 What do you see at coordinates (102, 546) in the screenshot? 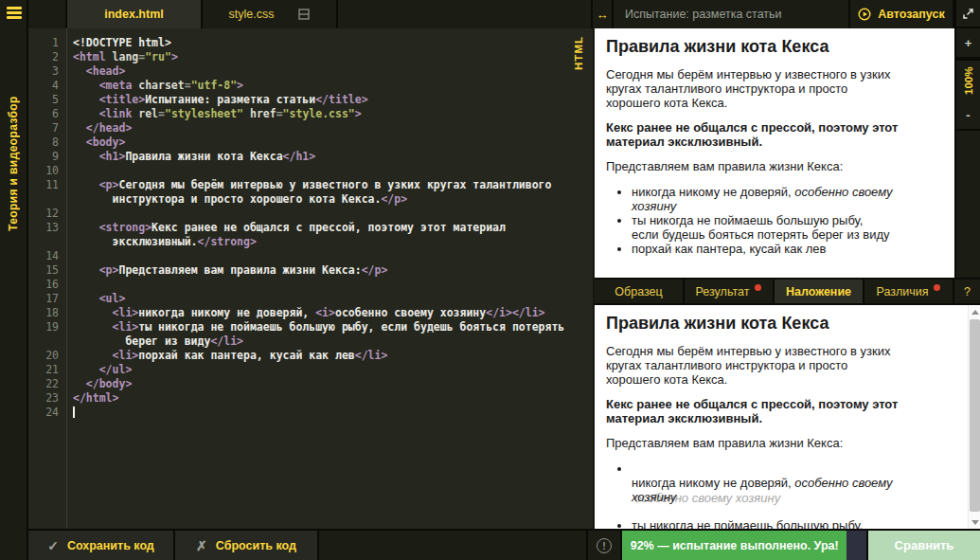
I see `save-code-button: ✓ Сохранить код` at bounding box center [102, 546].